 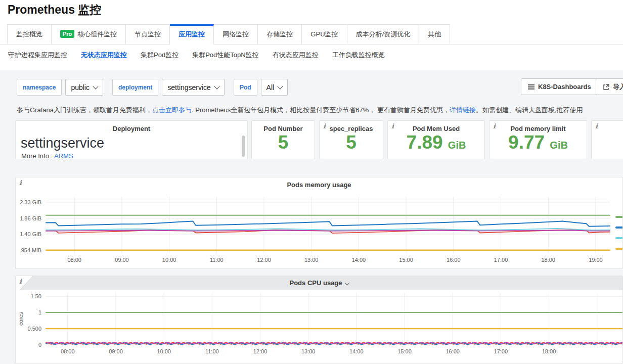 I want to click on stat-title: Pod memory limit, so click(x=538, y=128).